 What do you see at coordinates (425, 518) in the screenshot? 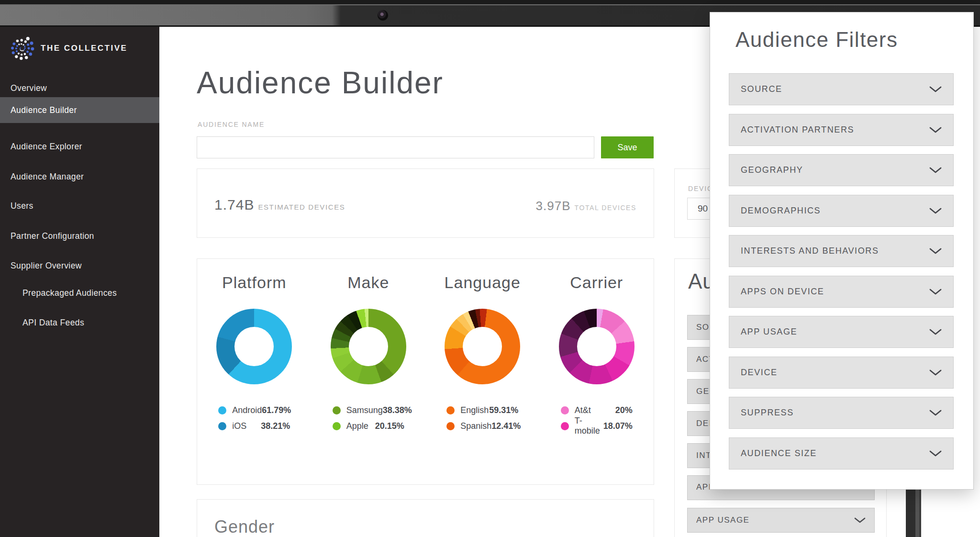
I see `gender-card: Gender` at bounding box center [425, 518].